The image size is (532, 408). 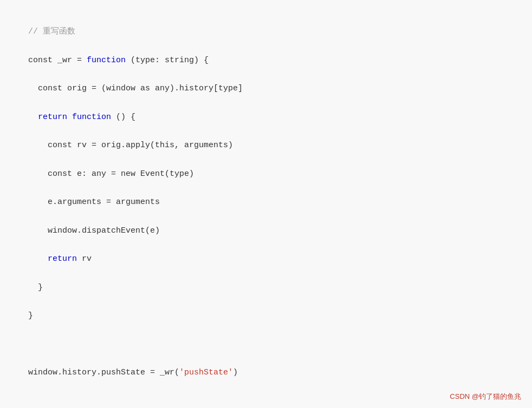 What do you see at coordinates (94, 231) in the screenshot?
I see `line-dispatch: window.dispatchEvent(e)` at bounding box center [94, 231].